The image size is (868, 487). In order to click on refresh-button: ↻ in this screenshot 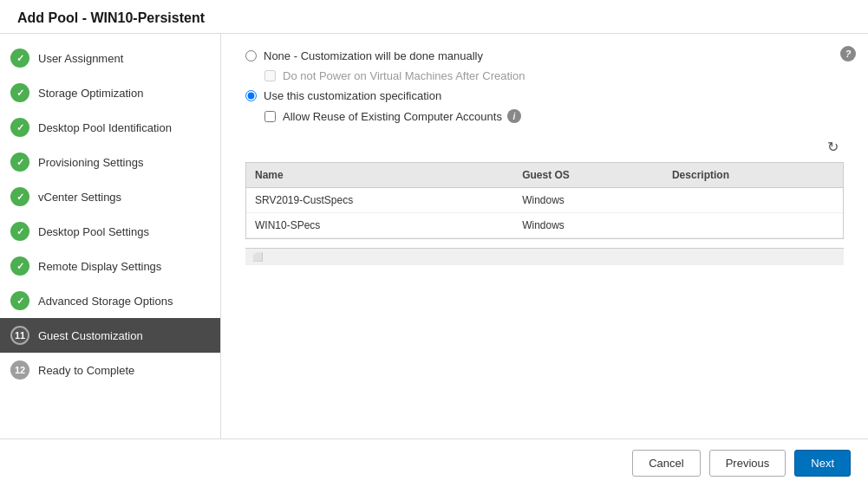, I will do `click(832, 147)`.